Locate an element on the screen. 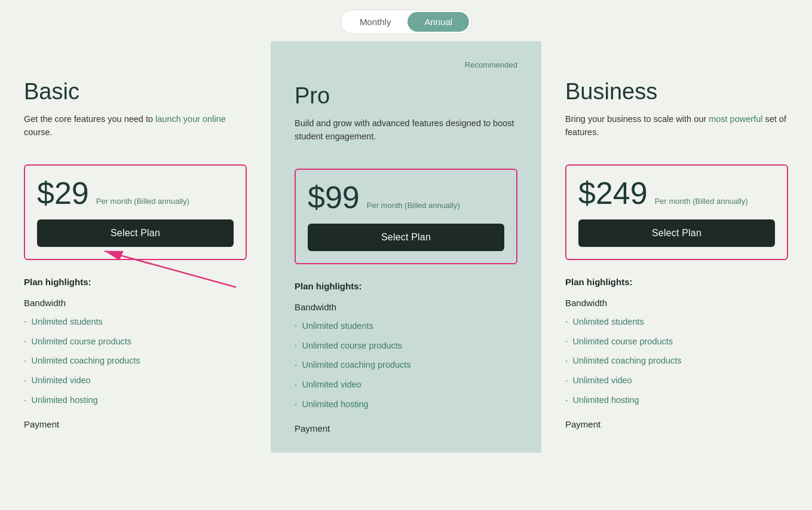  pro-select-button: Select Plan is located at coordinates (406, 237).